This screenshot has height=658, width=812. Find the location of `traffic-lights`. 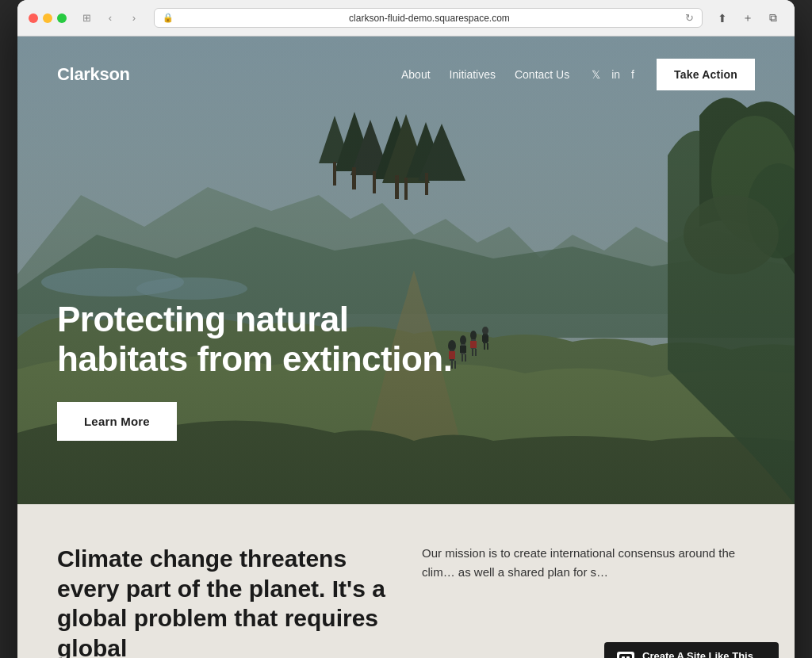

traffic-lights is located at coordinates (48, 18).